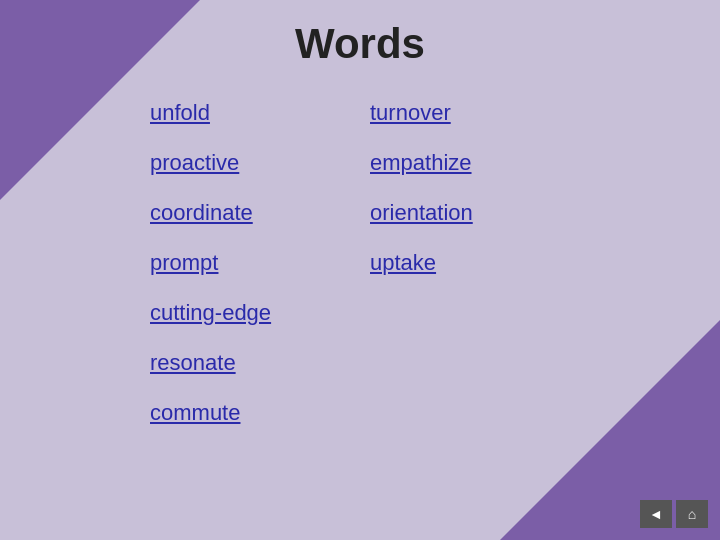  What do you see at coordinates (250, 263) in the screenshot?
I see `word-prompt: prompt` at bounding box center [250, 263].